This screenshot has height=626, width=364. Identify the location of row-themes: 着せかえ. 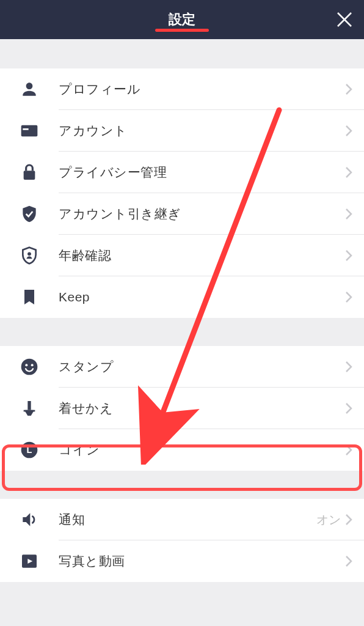
(182, 408).